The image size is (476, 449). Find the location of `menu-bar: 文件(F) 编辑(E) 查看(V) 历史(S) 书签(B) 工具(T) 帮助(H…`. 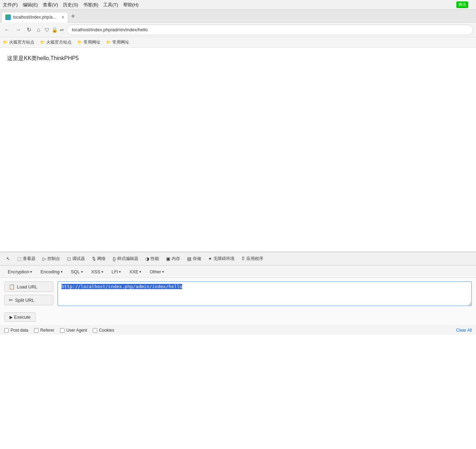

menu-bar: 文件(F) 编辑(E) 查看(V) 历史(S) 书签(B) 工具(T) 帮助(H… is located at coordinates (238, 5).